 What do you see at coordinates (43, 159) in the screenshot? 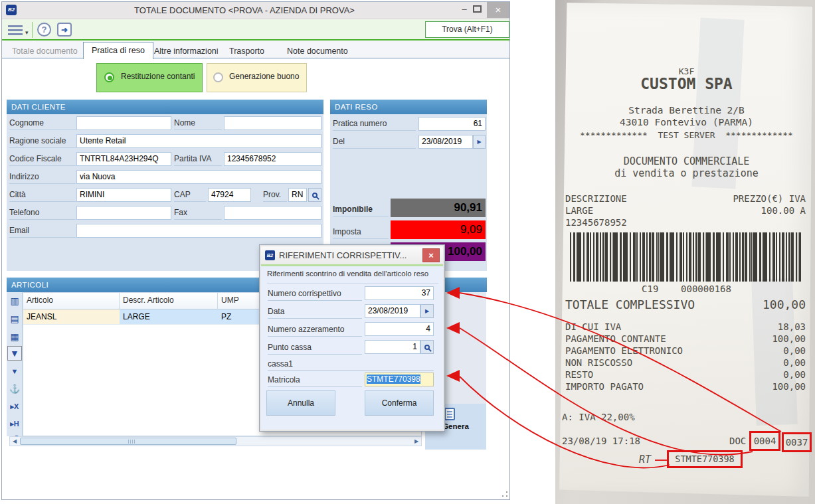
I see `codice-fiscale-label: Codice Fiscale` at bounding box center [43, 159].